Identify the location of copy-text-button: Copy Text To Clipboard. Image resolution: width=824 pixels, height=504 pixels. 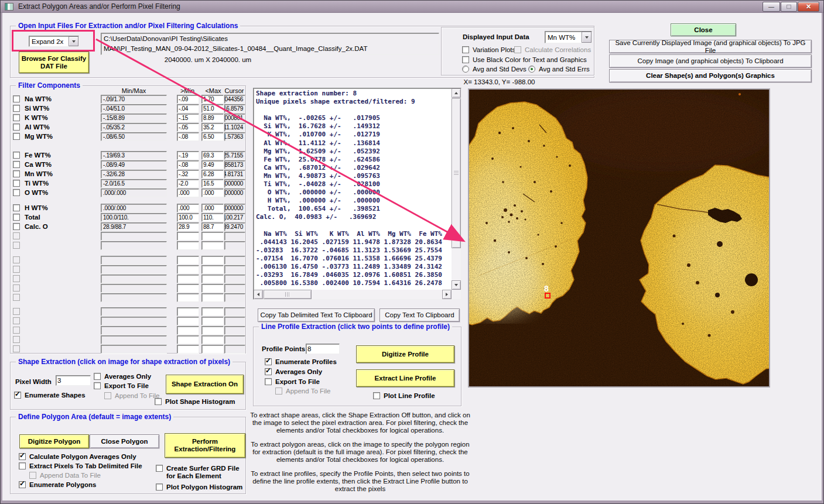
(419, 315).